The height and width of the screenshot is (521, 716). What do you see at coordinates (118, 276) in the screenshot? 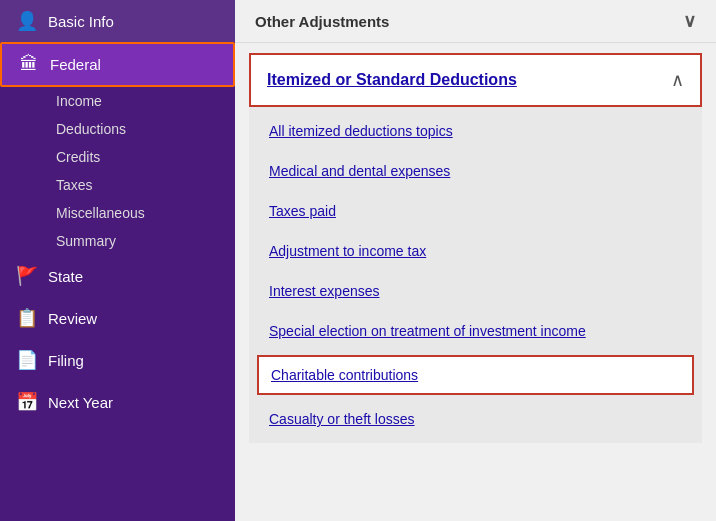
I see `sidebar-item-state: 🚩 State` at bounding box center [118, 276].